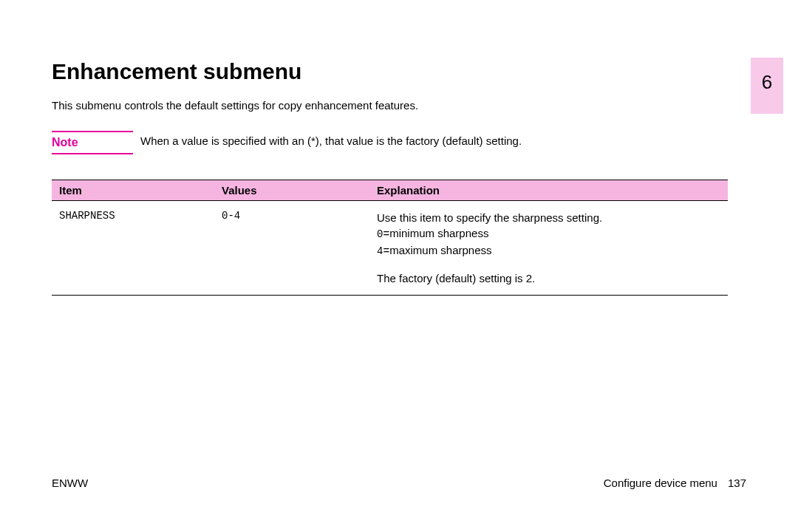 This screenshot has height=532, width=798. I want to click on page-title: Enhancement submenu, so click(355, 72).